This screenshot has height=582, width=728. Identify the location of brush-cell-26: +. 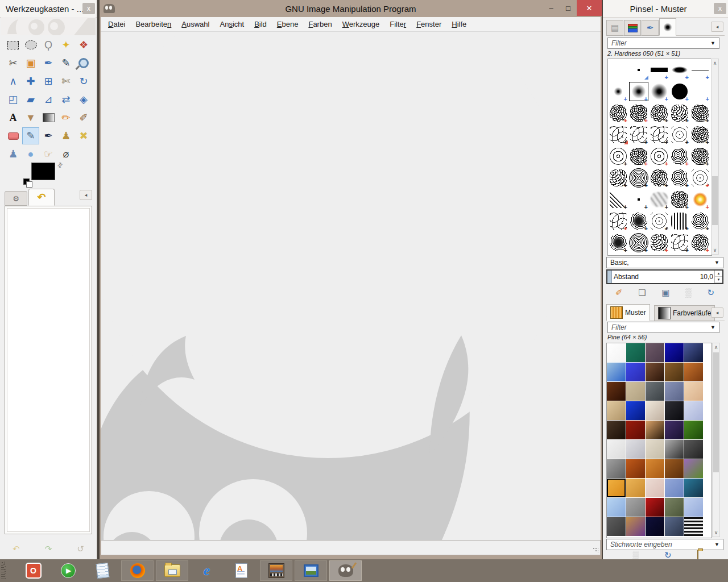
(639, 178).